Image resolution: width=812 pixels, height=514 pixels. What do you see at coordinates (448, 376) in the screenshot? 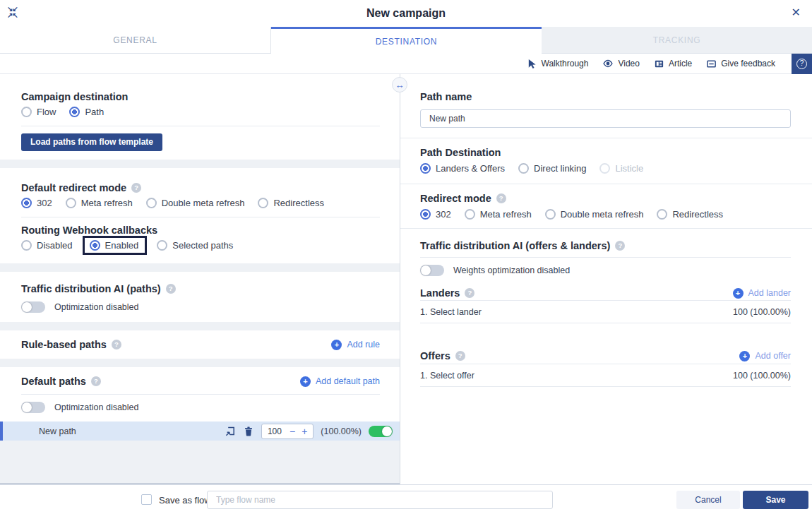
I see `offer-name: 1. Select offer` at bounding box center [448, 376].